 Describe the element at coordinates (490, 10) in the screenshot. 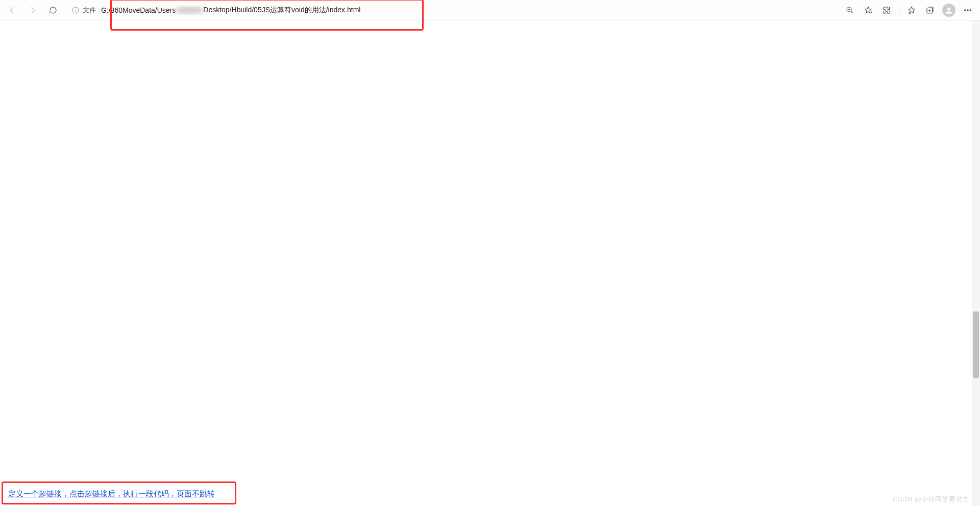

I see `browser-toolbar: 文件 G:/360MoveData/Users Desktop/Hbuild/0…` at that location.